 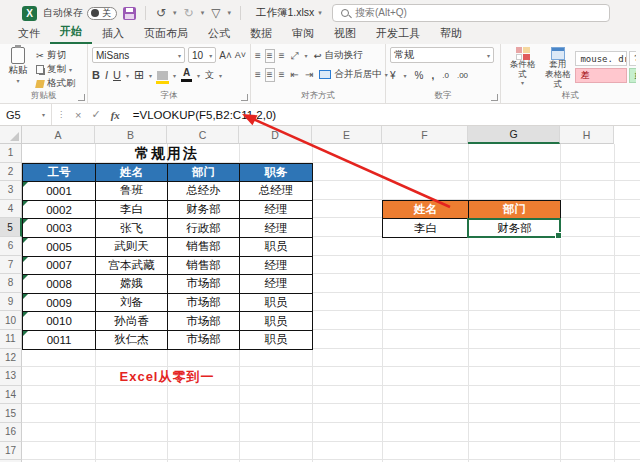 What do you see at coordinates (204, 228) in the screenshot?
I see `table-cell: 行政部` at bounding box center [204, 228].